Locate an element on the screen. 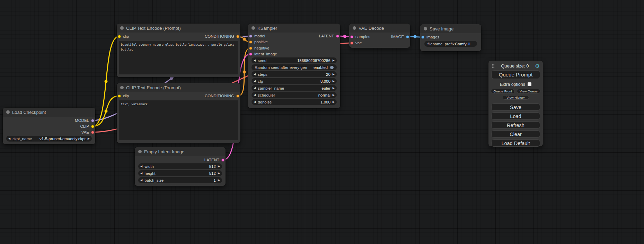 Image resolution: width=644 pixels, height=244 pixels. scheduler-widget: ◀ scheduler normal ▶ is located at coordinates (294, 95).